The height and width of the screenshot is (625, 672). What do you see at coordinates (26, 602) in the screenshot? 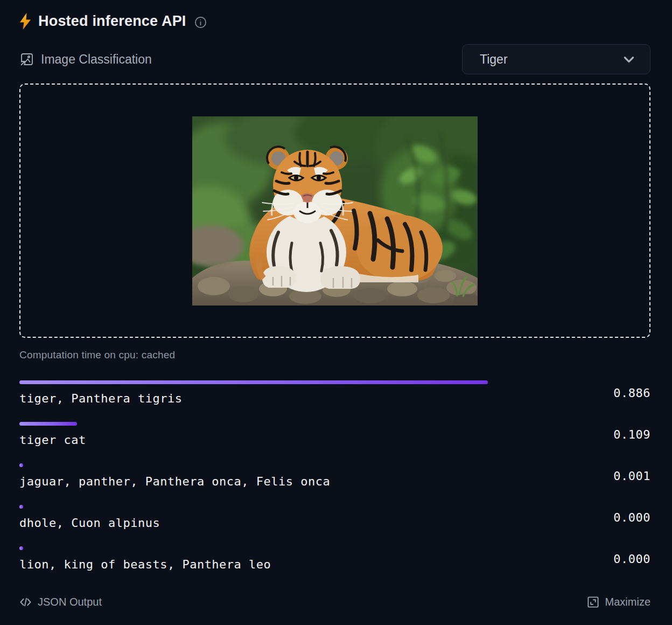
I see `code-icon` at bounding box center [26, 602].